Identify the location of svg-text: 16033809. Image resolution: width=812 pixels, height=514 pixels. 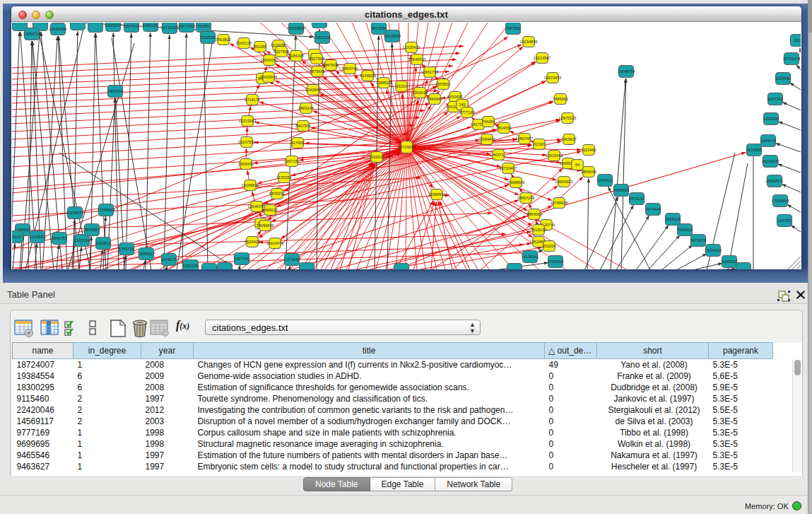
(297, 28).